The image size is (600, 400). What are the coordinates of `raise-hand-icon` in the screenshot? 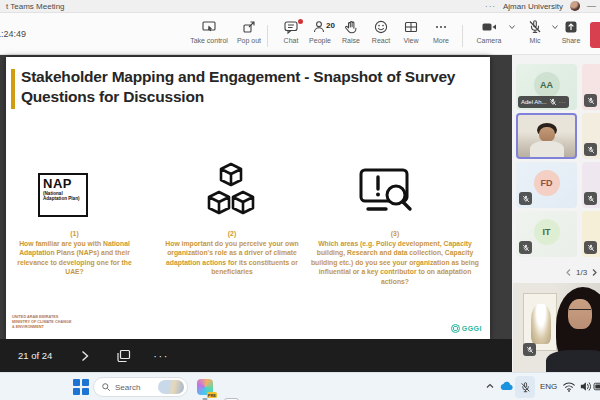 It's located at (351, 27).